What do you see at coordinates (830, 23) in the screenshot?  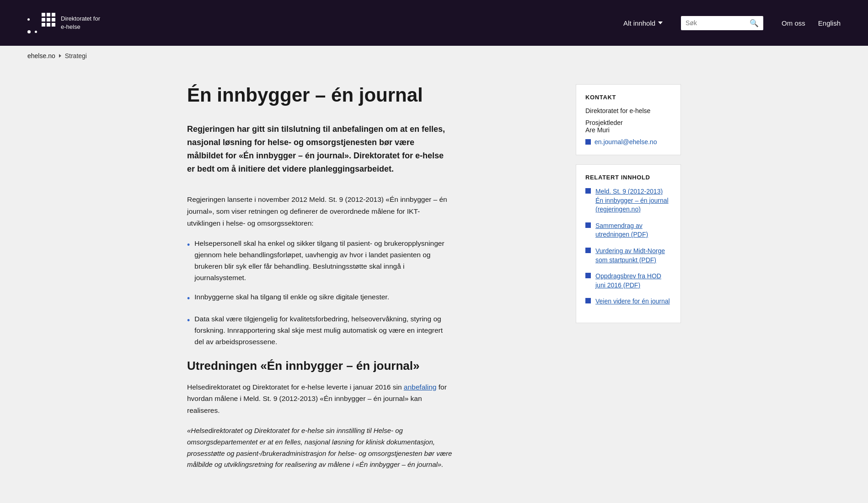 I see `nav-english: English` at bounding box center [830, 23].